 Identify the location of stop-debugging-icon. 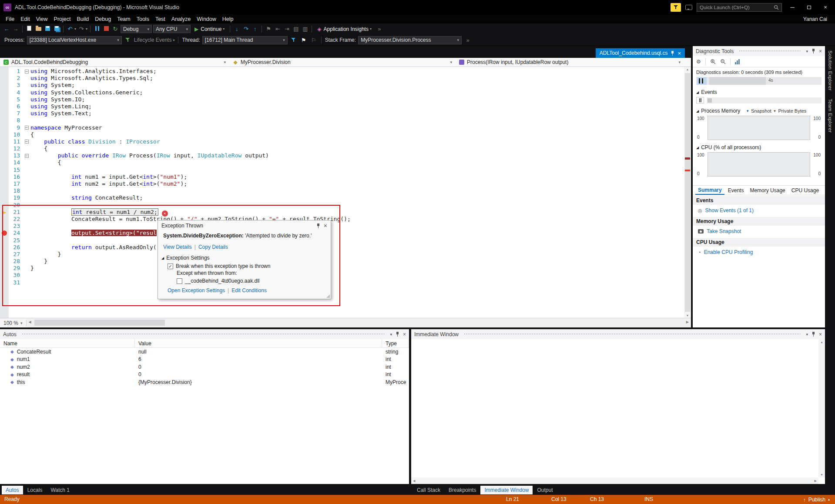
(106, 29).